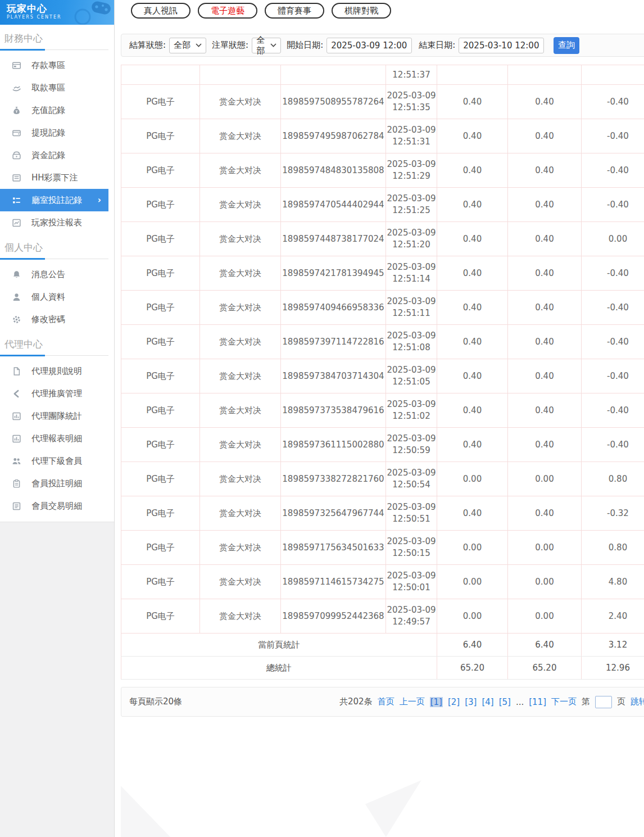 Image resolution: width=644 pixels, height=837 pixels. What do you see at coordinates (383, 205) in the screenshot?
I see `table-row: PG电子赏金大对决18985974705444029442025-03-0912…` at bounding box center [383, 205].